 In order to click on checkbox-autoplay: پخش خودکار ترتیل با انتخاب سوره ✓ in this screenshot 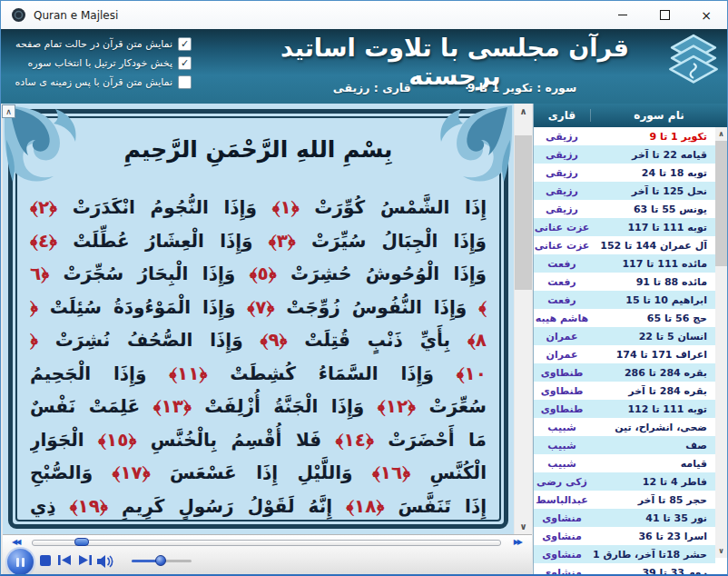, I will do `click(100, 64)`.